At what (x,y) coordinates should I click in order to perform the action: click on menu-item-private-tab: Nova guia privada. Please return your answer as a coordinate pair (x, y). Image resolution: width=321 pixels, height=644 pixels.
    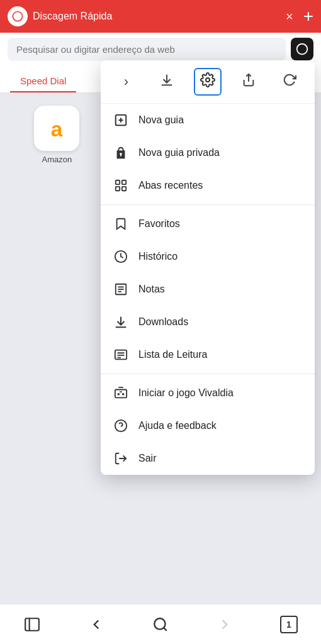
    Looking at the image, I should click on (208, 153).